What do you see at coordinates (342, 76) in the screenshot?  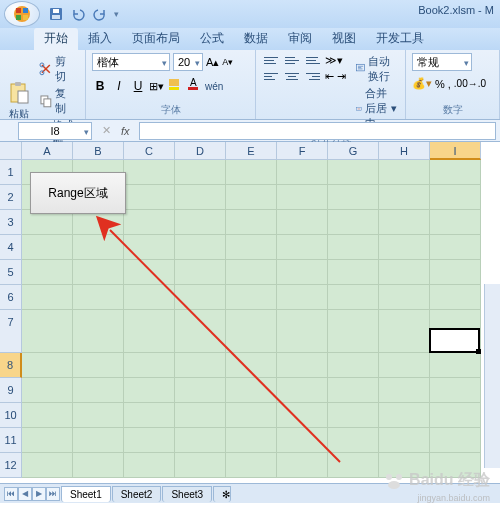 I see `increase-indent-icon: ⇥` at bounding box center [342, 76].